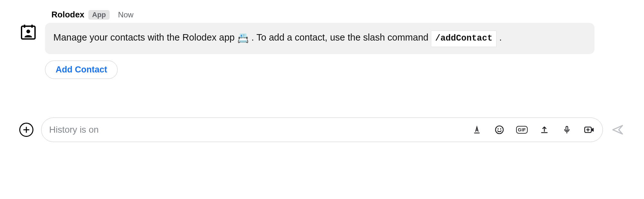  What do you see at coordinates (477, 130) in the screenshot?
I see `format-text-icon` at bounding box center [477, 130].